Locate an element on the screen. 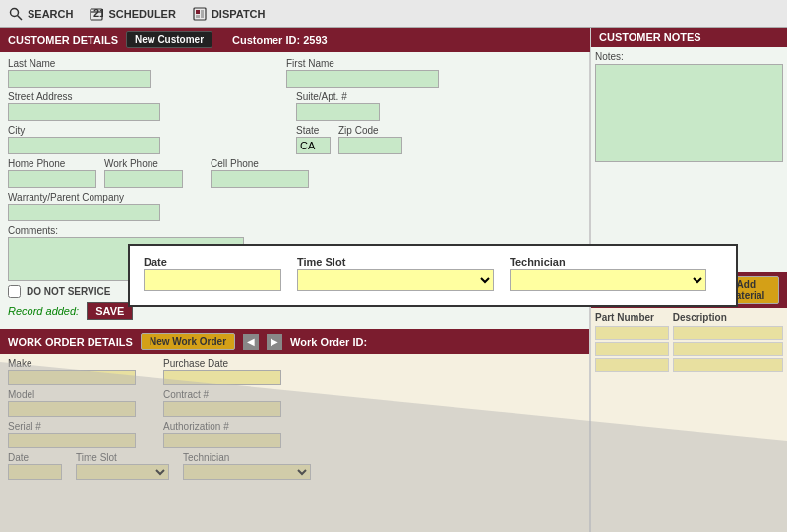  wo-purchase-date-label: Purchase Date is located at coordinates (222, 364).